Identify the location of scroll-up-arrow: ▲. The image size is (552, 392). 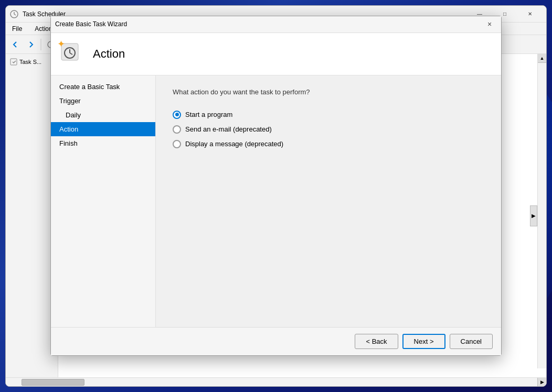
(543, 59).